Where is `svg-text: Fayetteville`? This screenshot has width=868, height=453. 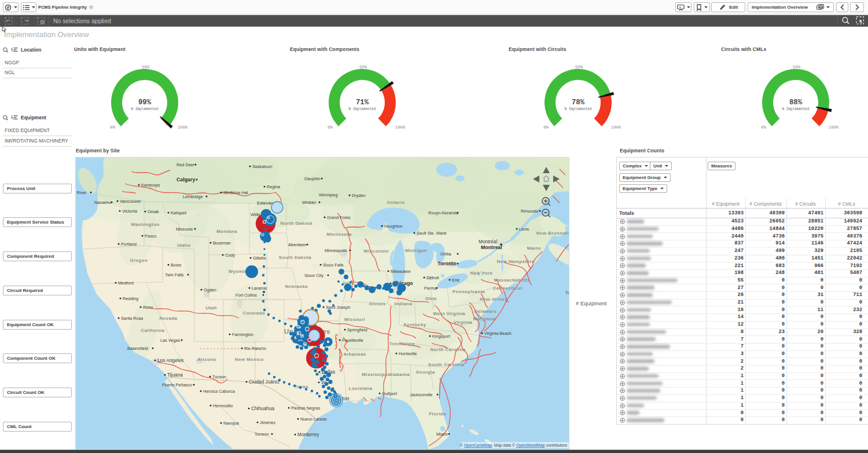 svg-text: Fayetteville is located at coordinates (353, 341).